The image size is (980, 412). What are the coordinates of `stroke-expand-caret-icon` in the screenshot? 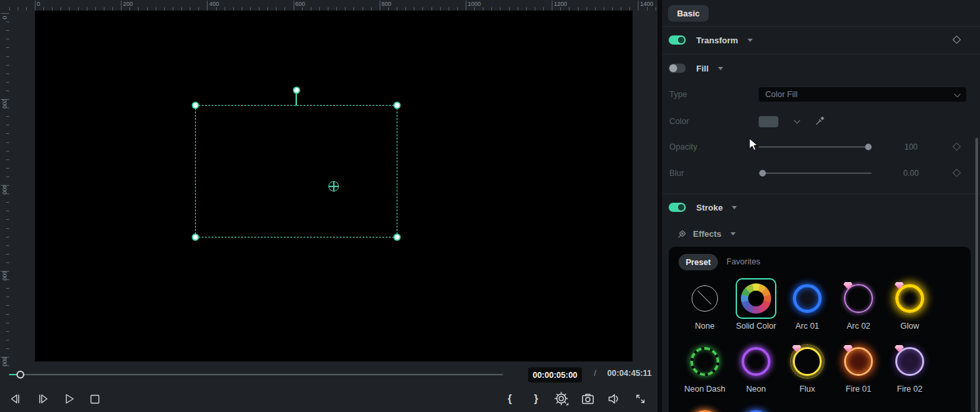 It's located at (734, 207).